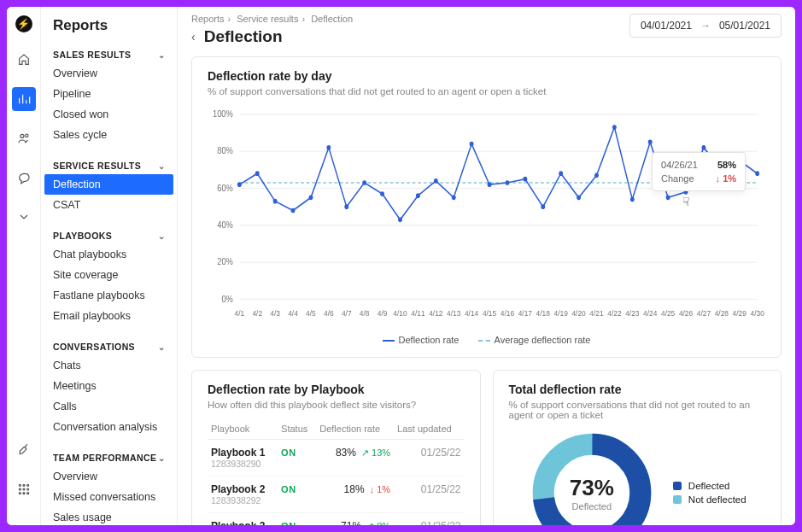 Image resolution: width=802 pixels, height=532 pixels. What do you see at coordinates (193, 37) in the screenshot?
I see `back-icon: ‹` at bounding box center [193, 37].